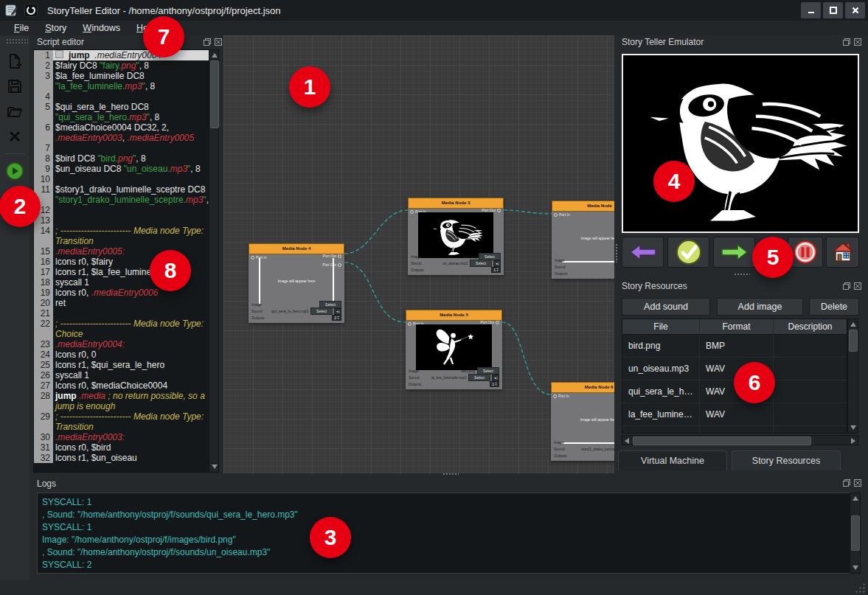 This screenshot has height=595, width=868. I want to click on outputs-spinner: 2▲▼, so click(336, 318).